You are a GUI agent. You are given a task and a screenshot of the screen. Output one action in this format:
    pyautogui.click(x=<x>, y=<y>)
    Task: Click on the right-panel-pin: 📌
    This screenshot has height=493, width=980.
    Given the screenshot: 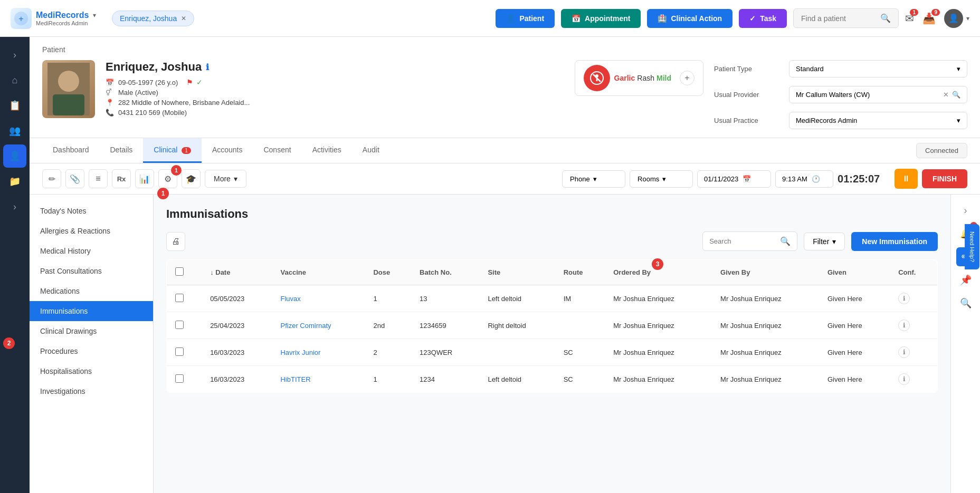 What is the action you would take?
    pyautogui.click(x=966, y=280)
    